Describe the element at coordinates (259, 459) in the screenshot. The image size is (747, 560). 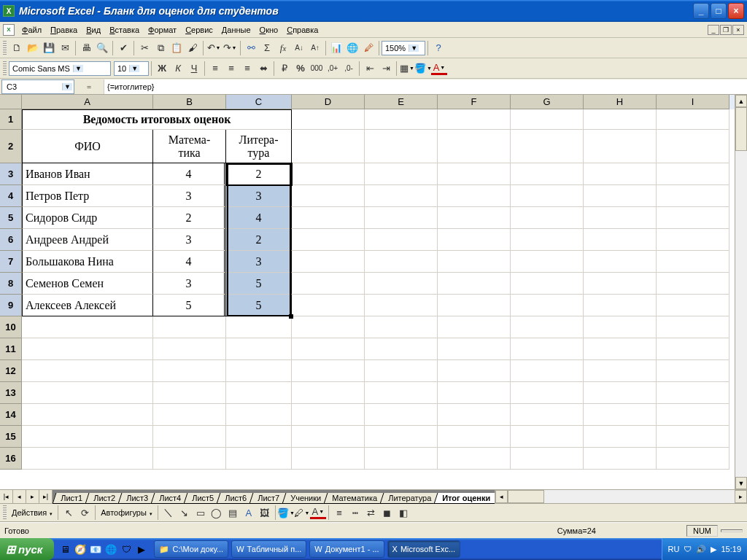
I see `cell-C16` at that location.